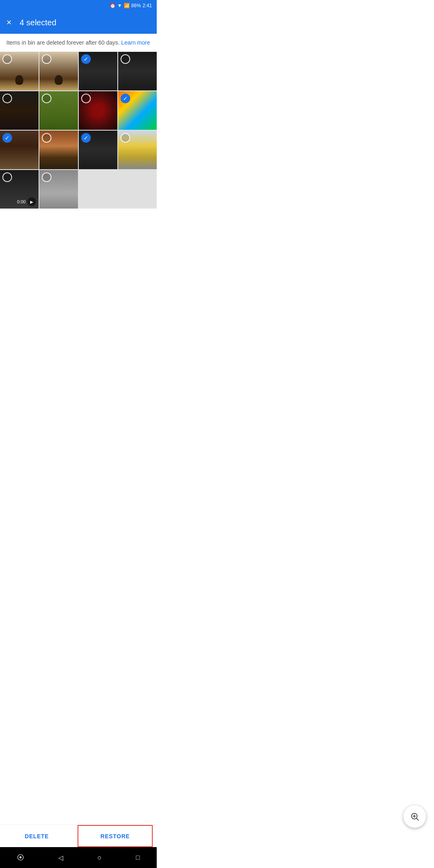 The height and width of the screenshot is (868, 434). What do you see at coordinates (32, 202) in the screenshot?
I see `play-icon: ▶` at bounding box center [32, 202].